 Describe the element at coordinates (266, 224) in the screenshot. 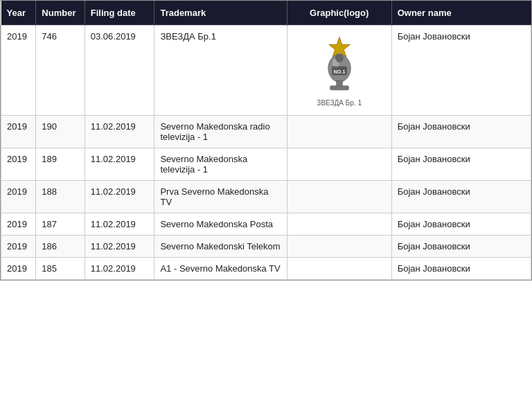

I see `table-row: 201918711.02.2019Severno Makedonska Post…` at that location.